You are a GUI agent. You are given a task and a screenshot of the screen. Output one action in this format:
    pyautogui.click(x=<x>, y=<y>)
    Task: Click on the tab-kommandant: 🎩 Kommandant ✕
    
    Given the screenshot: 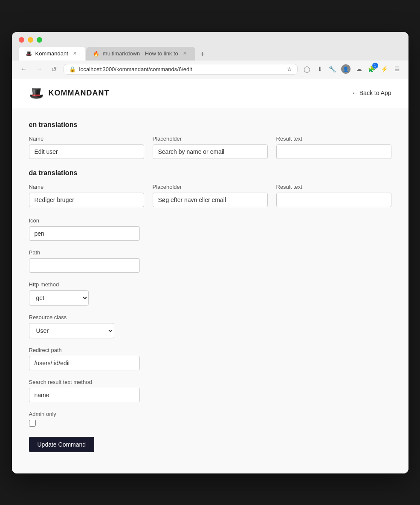 What is the action you would take?
    pyautogui.click(x=52, y=54)
    